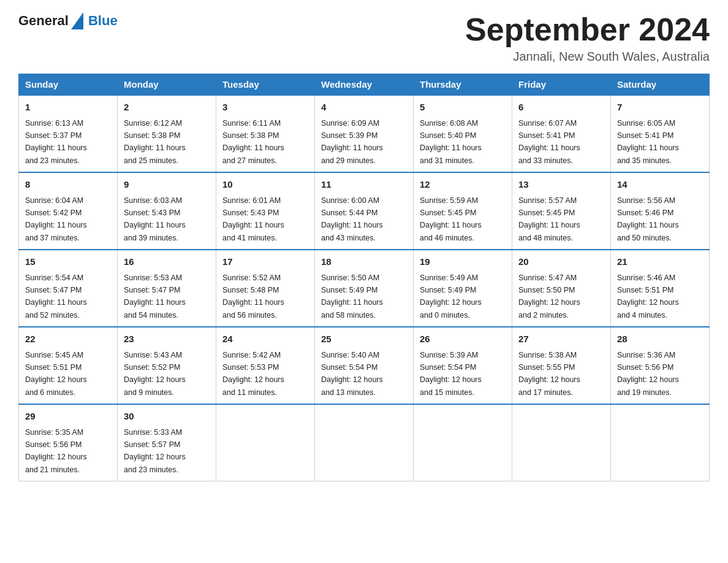 The height and width of the screenshot is (563, 728). Describe the element at coordinates (463, 108) in the screenshot. I see `day-number: 5` at that location.